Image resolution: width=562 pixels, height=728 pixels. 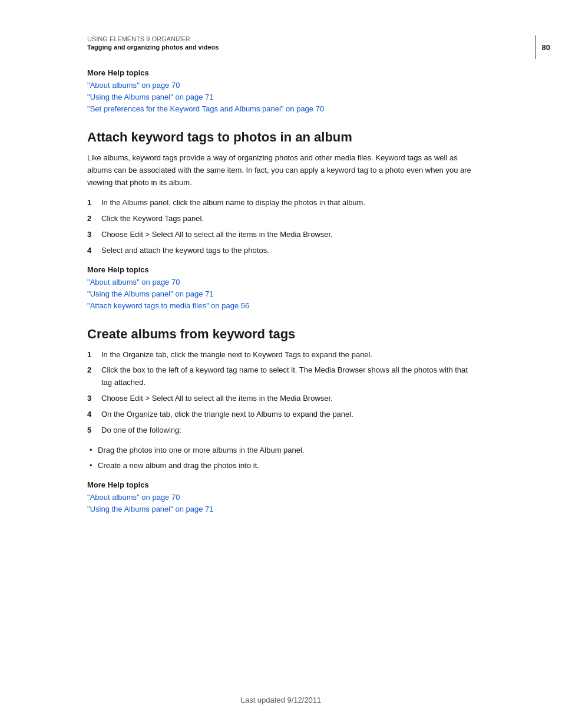 What do you see at coordinates (281, 393) in the screenshot?
I see `section2-steps: 1 In the Organize tab, click the triangl…` at bounding box center [281, 393].